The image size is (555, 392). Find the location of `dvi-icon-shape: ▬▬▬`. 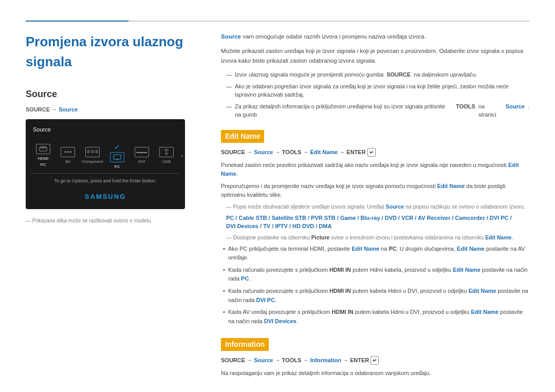

dvi-icon-shape: ▬▬▬ is located at coordinates (142, 152).